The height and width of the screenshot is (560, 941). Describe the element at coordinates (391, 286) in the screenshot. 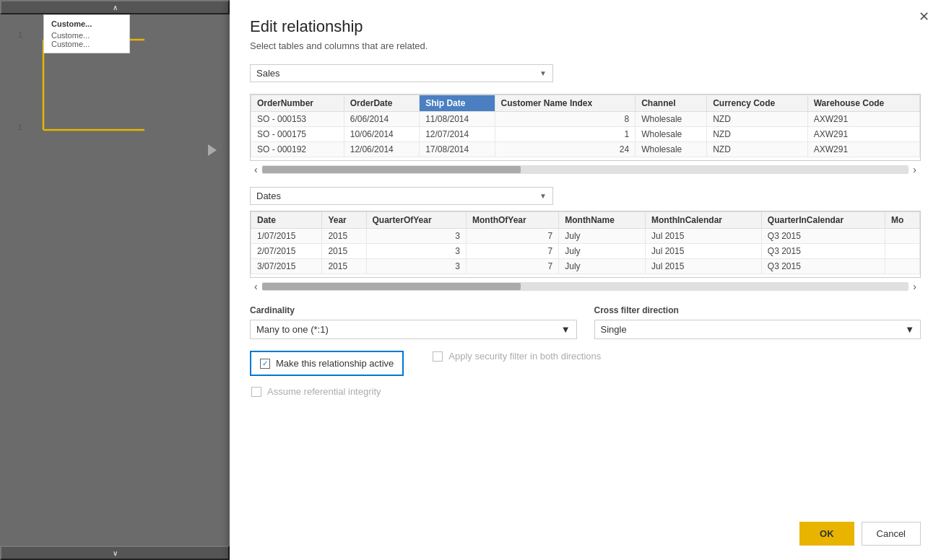

I see `table2-scroll-thumb` at that location.